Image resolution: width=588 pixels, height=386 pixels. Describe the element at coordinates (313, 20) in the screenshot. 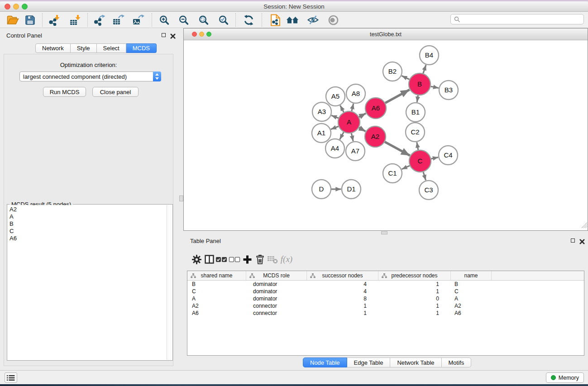

I see `hide-labels-icon` at that location.